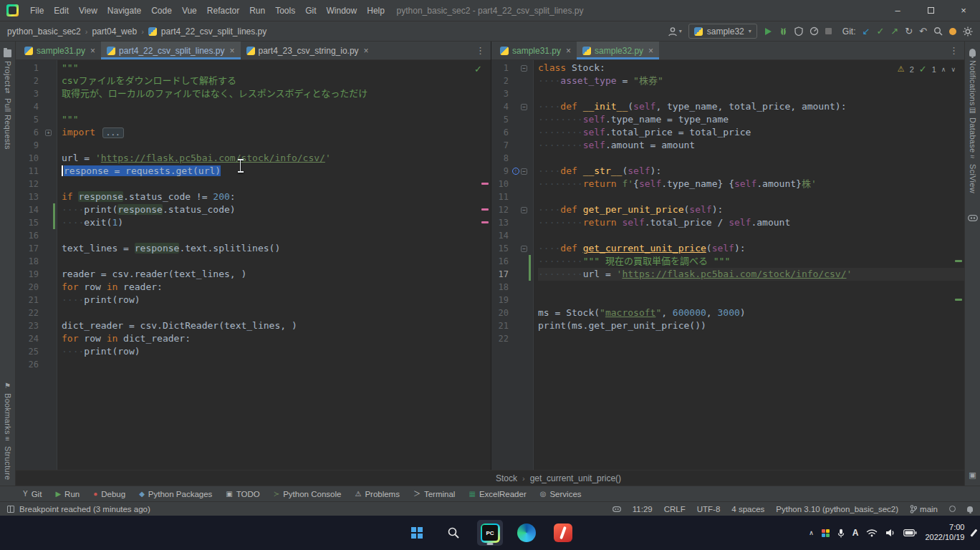 This screenshot has height=550, width=980. What do you see at coordinates (27, 210) in the screenshot?
I see `line-number: 14` at bounding box center [27, 210].